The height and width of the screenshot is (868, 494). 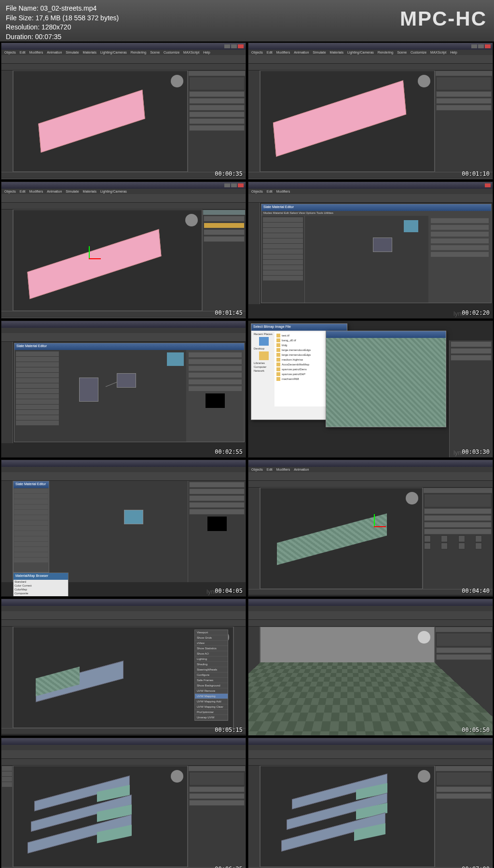 I want to click on material-menu-bar: Modes Material Edit Select View Options …, so click(x=376, y=213).